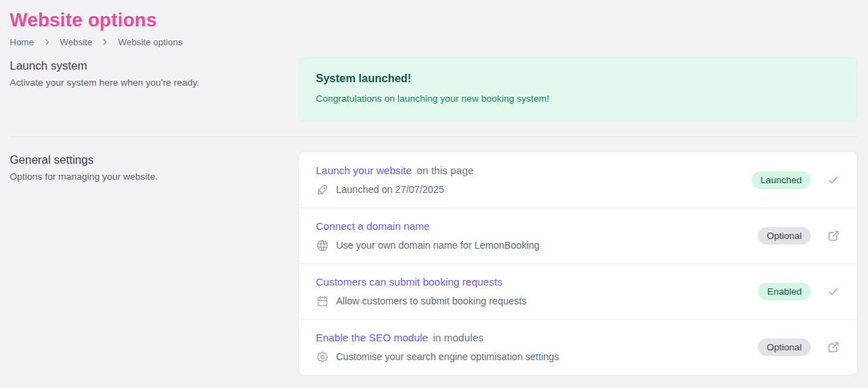 Image resolution: width=868 pixels, height=388 pixels. What do you see at coordinates (578, 78) in the screenshot?
I see `alert-title: System launched!` at bounding box center [578, 78].